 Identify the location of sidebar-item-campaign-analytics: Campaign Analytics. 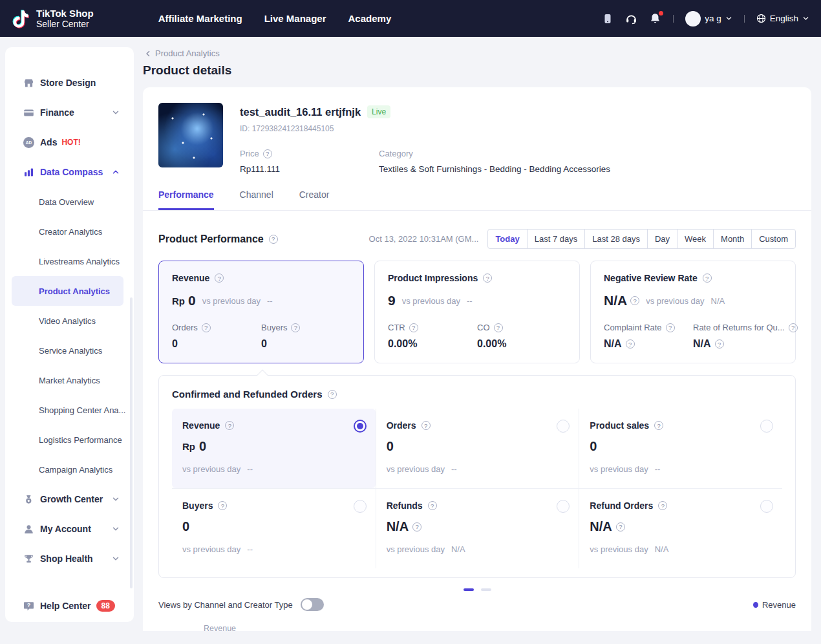
(70, 469).